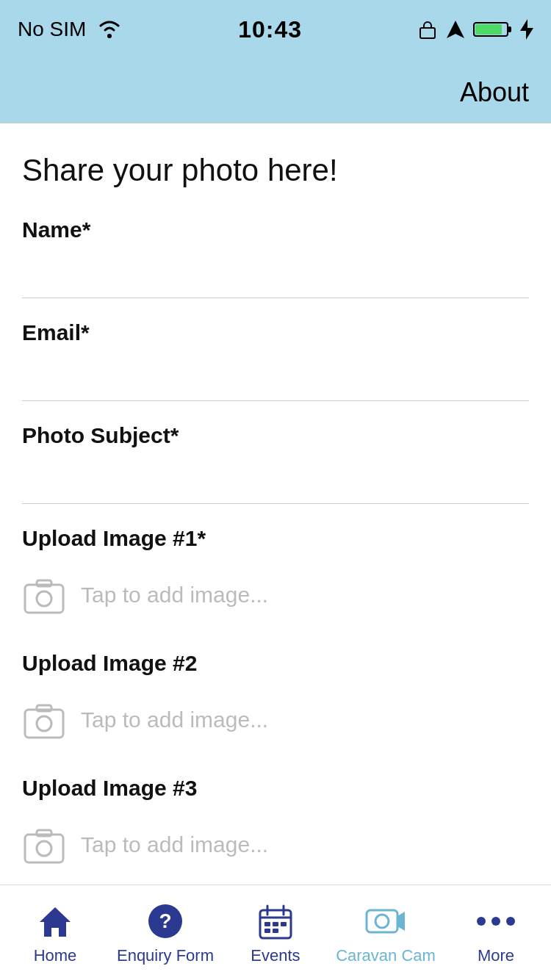  I want to click on tab-caravan-cam: Caravan Cam, so click(386, 933).